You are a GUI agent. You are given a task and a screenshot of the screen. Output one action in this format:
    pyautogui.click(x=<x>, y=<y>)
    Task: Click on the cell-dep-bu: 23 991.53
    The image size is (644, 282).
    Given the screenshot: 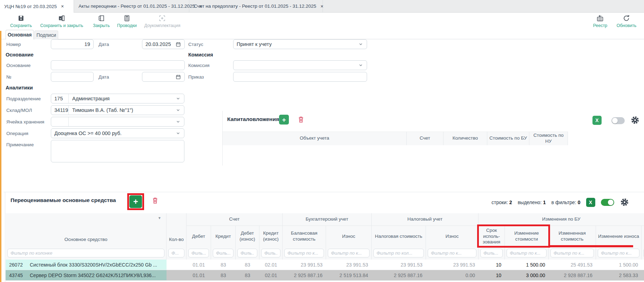 What is the action you would take?
    pyautogui.click(x=349, y=265)
    